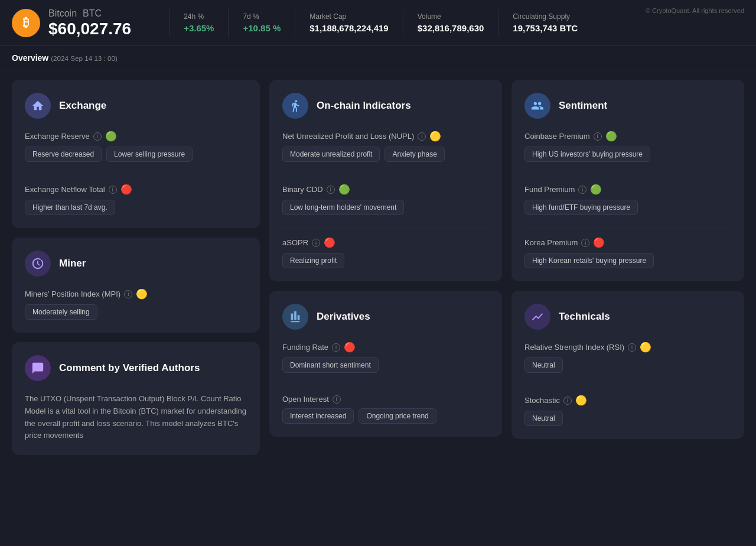  What do you see at coordinates (198, 22) in the screenshot?
I see `stat-24h: 24h % +3.65%` at bounding box center [198, 22].